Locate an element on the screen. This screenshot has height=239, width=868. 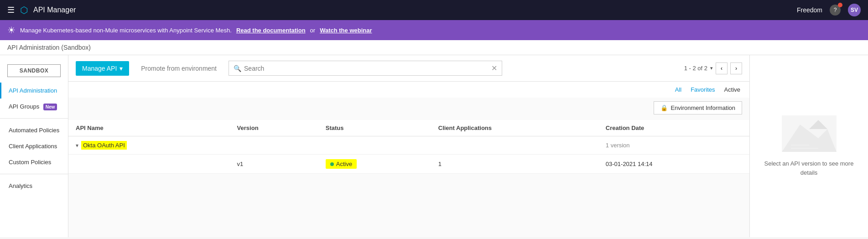
search-input is located at coordinates (368, 68).